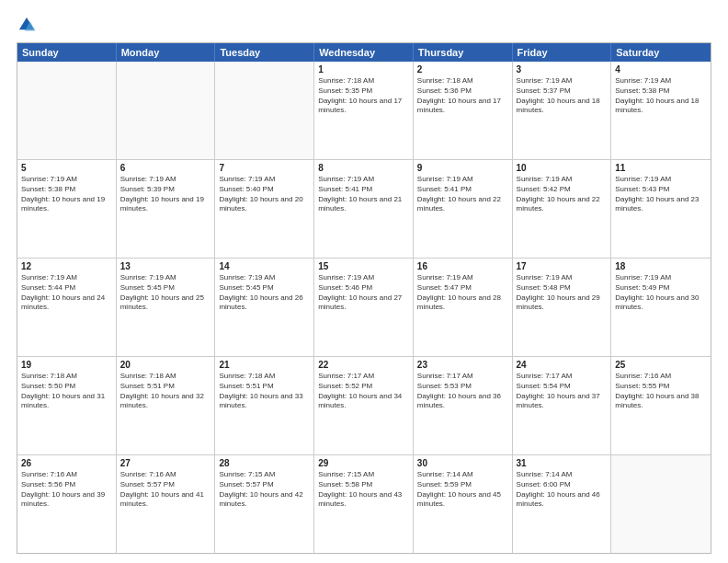  Describe the element at coordinates (661, 392) in the screenshot. I see `day-info: Sunrise: 7:16 AM Sunset: 5:55 PM Dayligh…` at that location.